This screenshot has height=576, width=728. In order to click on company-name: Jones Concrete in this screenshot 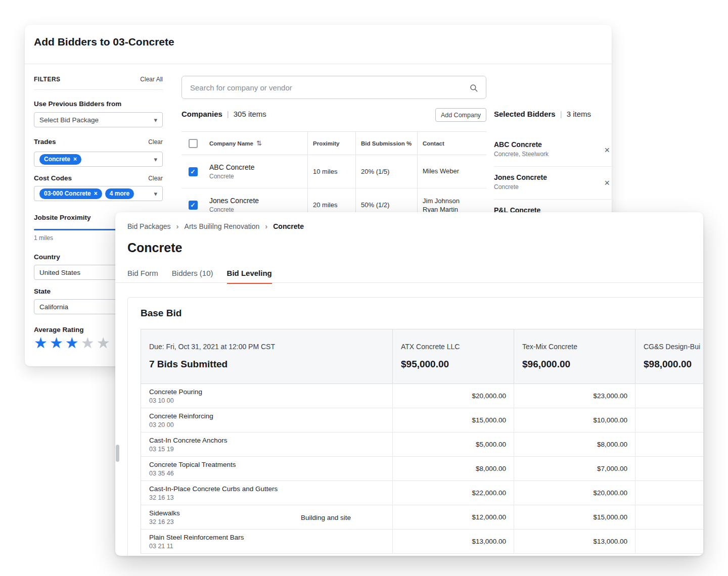, I will do `click(234, 201)`.